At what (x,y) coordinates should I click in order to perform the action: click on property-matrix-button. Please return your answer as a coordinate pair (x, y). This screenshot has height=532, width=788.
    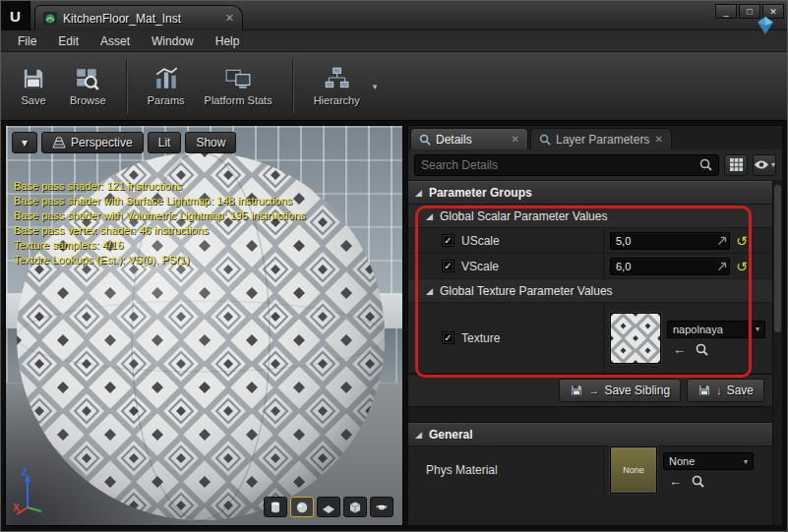
    Looking at the image, I should click on (736, 165).